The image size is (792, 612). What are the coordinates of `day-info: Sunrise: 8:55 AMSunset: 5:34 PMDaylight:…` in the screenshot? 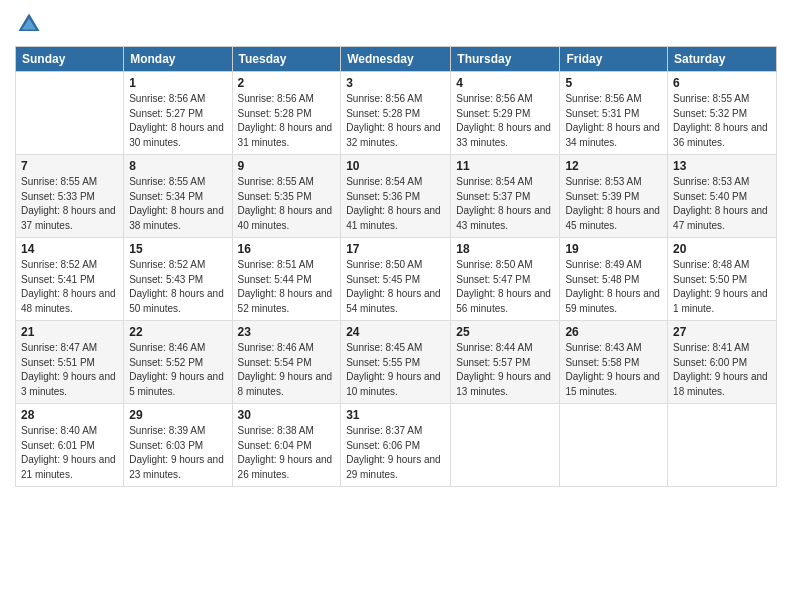 It's located at (178, 204).